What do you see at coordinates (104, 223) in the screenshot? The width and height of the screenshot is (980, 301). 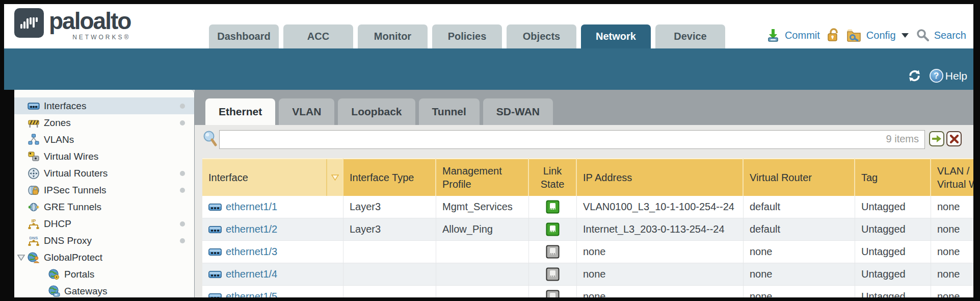 I see `sidebar-item-dhcp: IP DHCP` at bounding box center [104, 223].